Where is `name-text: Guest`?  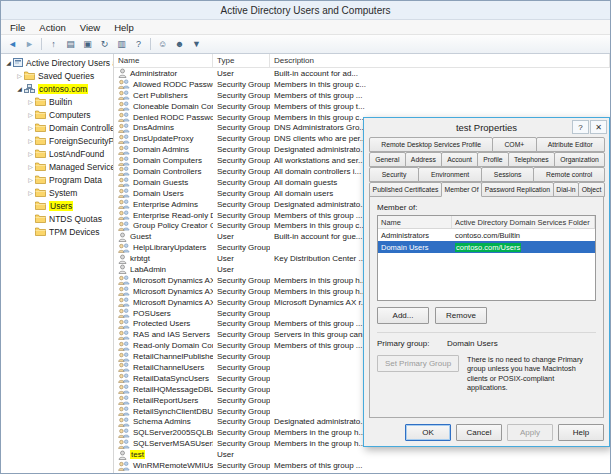 name-text: Guest is located at coordinates (140, 236).